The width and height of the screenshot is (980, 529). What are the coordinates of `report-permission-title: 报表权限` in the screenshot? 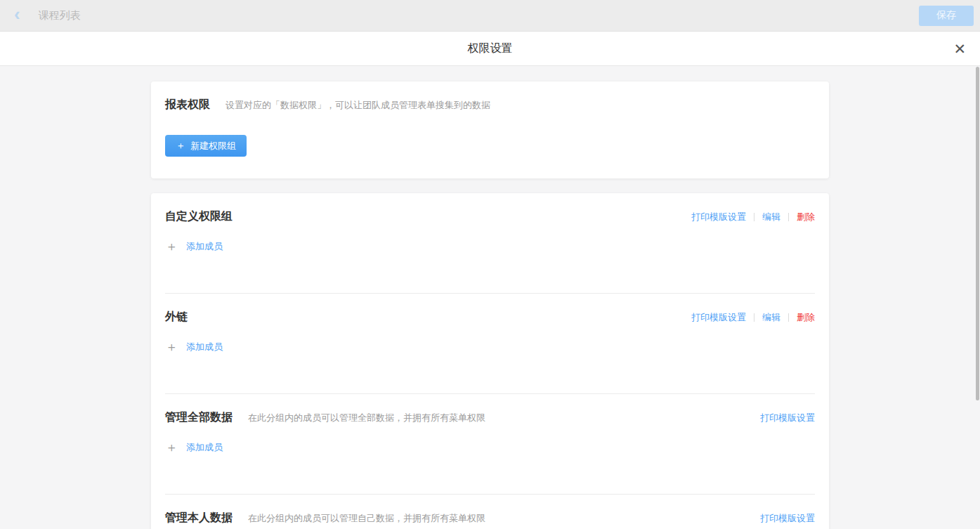 It's located at (188, 105).